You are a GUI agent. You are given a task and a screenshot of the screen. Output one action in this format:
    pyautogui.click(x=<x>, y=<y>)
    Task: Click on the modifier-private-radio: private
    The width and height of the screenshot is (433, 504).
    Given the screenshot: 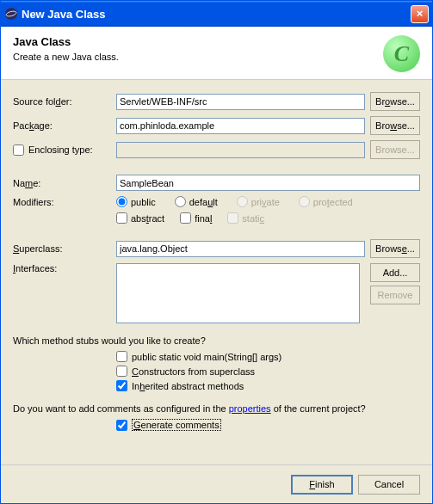 What is the action you would take?
    pyautogui.click(x=258, y=201)
    